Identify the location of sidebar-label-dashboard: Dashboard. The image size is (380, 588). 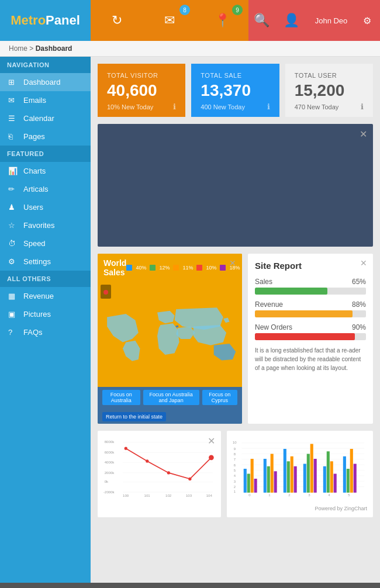
(42, 82).